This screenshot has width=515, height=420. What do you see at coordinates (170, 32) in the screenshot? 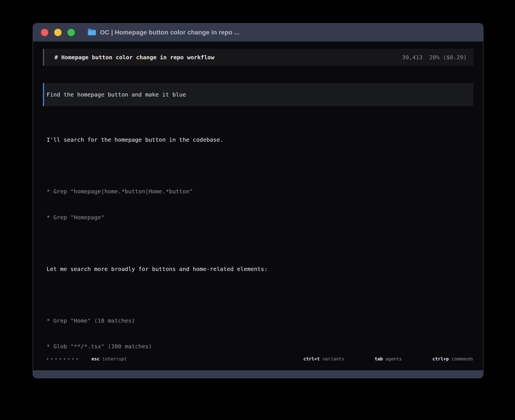
I see `window-title: OC | Homepage button color change in rep…` at bounding box center [170, 32].